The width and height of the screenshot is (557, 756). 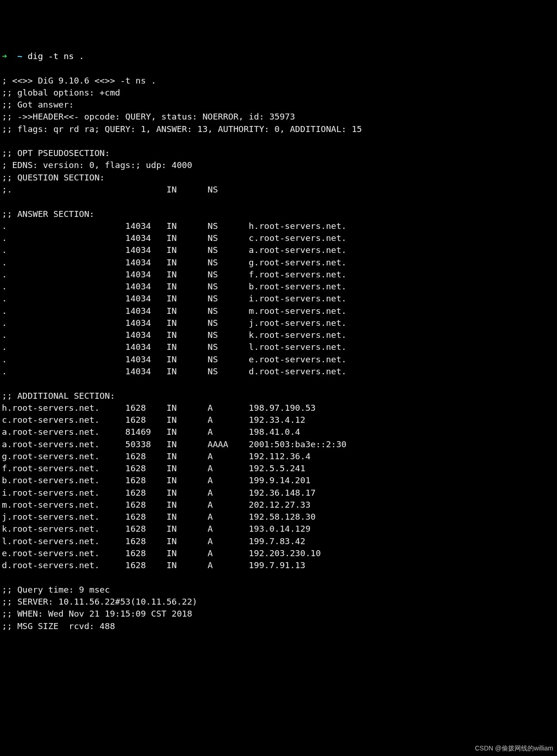 I want to click on command-text: dig -t ns ., so click(x=56, y=56).